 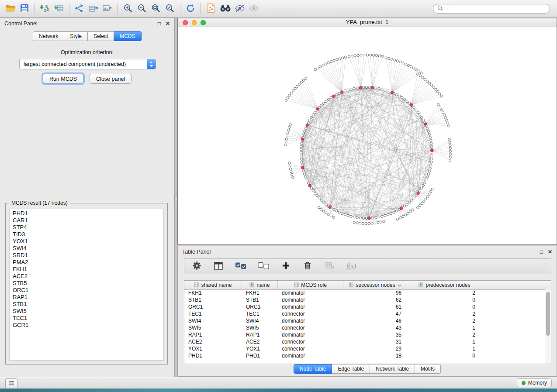 What do you see at coordinates (45, 9) in the screenshot?
I see `import-network-button` at bounding box center [45, 9].